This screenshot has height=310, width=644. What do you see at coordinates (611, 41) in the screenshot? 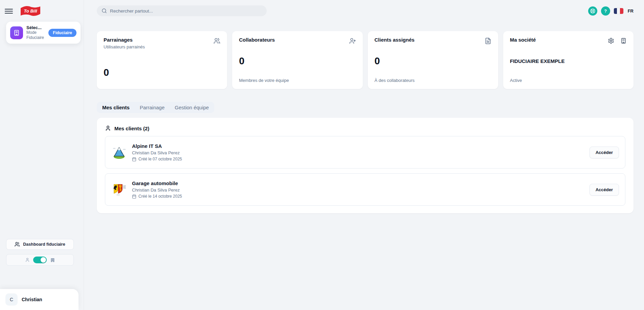
I see `gear-icon` at bounding box center [611, 41].